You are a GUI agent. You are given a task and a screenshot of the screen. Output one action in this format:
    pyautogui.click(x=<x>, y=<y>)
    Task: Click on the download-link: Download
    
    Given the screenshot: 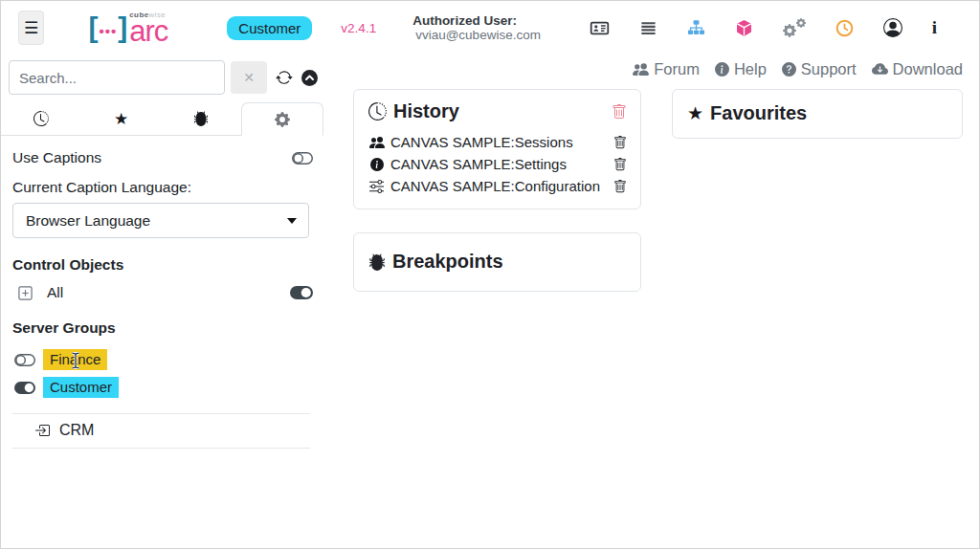 What is the action you would take?
    pyautogui.click(x=917, y=69)
    